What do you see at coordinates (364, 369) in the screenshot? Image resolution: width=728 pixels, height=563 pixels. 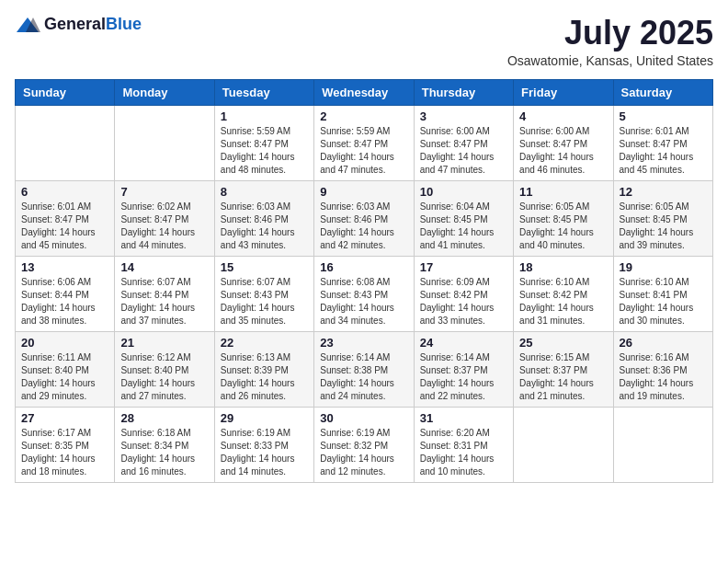 I see `day-cell: 23Sunrise: 6:14 AM Sunset: 8:38 PM Dayli…` at bounding box center [364, 369].